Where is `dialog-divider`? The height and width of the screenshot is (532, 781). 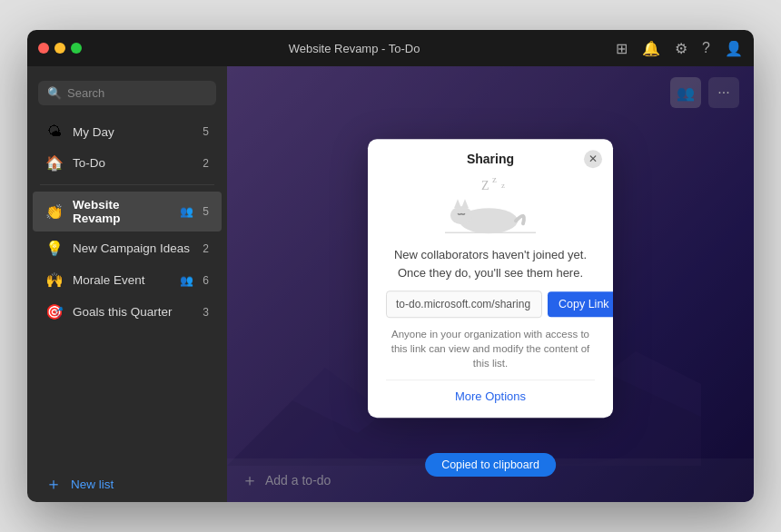
dialog-divider is located at coordinates (490, 379).